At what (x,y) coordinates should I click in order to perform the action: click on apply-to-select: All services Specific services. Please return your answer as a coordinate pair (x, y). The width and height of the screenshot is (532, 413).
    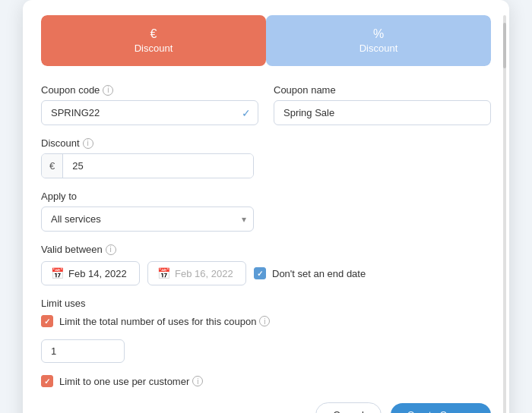
    Looking at the image, I should click on (147, 219).